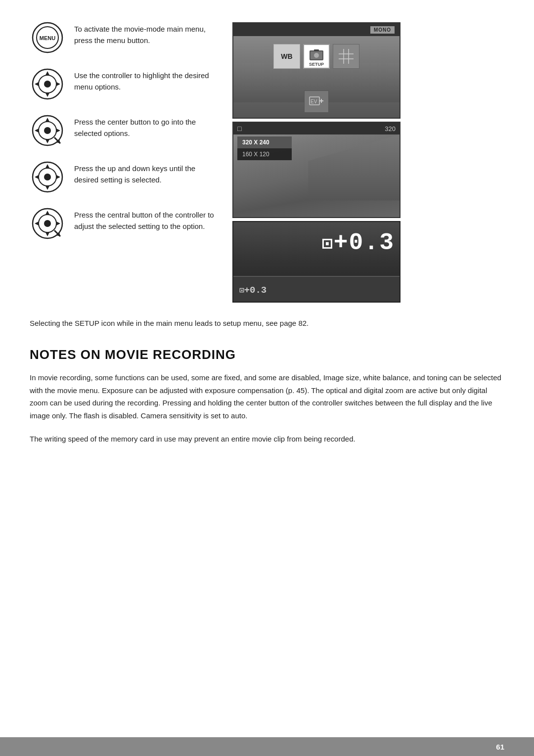 This screenshot has width=534, height=756. What do you see at coordinates (316, 129) in the screenshot?
I see `screen-status-bar: □ 320` at bounding box center [316, 129].